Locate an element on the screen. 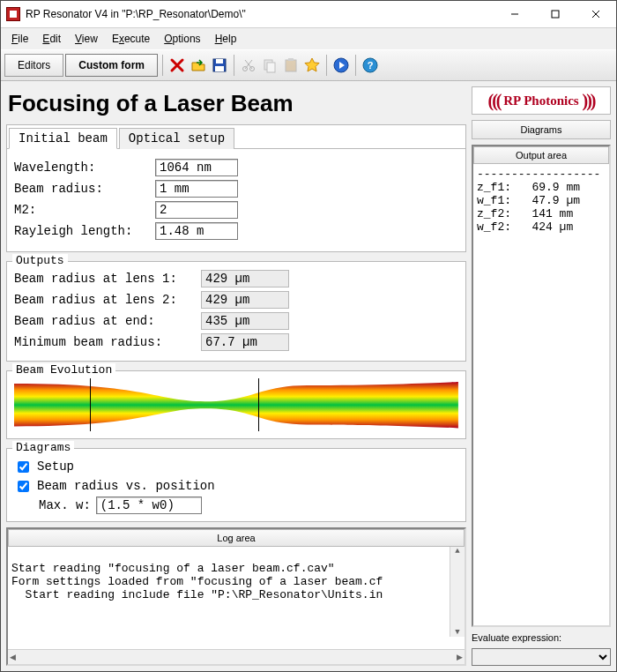  tab-initial-beam: Initial beam is located at coordinates (63, 138).